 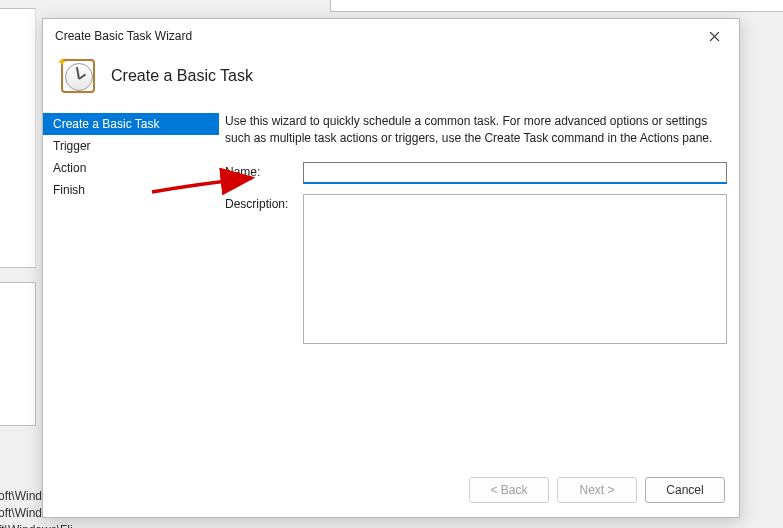 What do you see at coordinates (131, 190) in the screenshot?
I see `step-finish: Finish` at bounding box center [131, 190].